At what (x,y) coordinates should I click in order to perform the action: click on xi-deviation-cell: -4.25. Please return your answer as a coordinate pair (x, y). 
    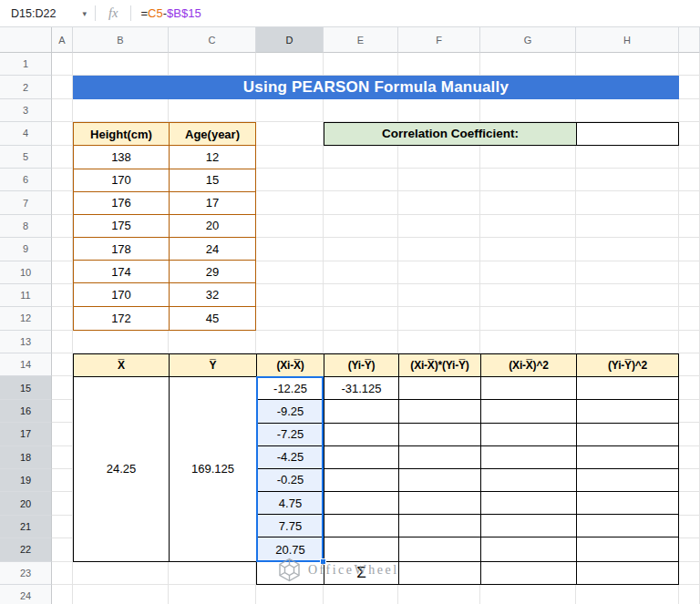
    Looking at the image, I should click on (291, 457).